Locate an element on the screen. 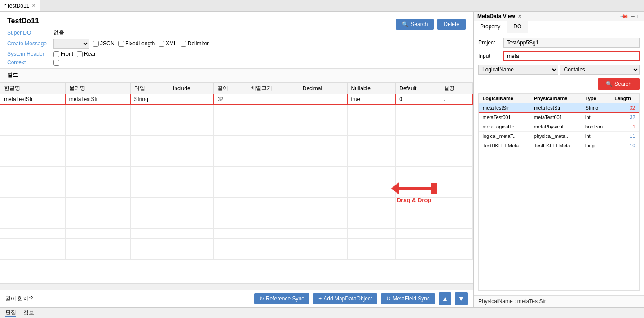  search-icon: 🔍 is located at coordinates (405, 24).